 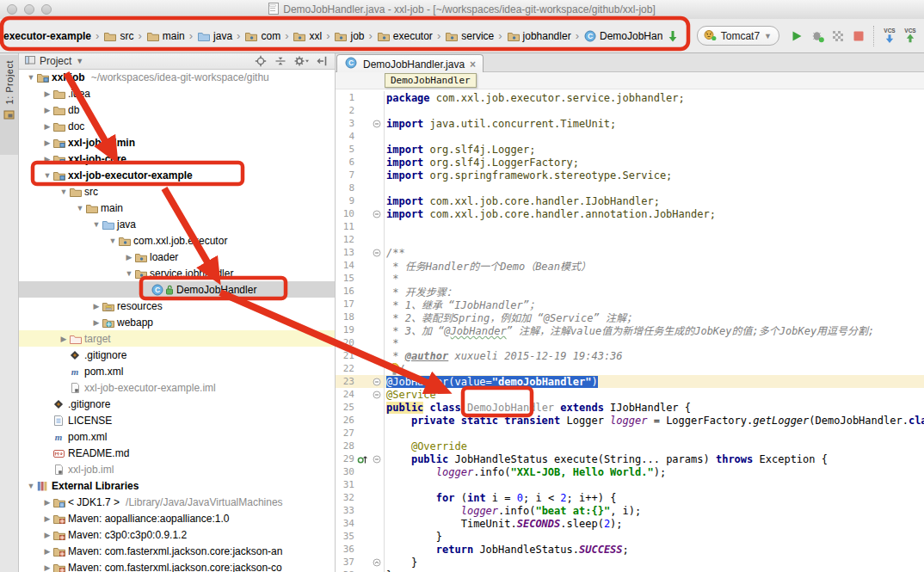 What do you see at coordinates (360, 330) in the screenshot?
I see `editor-gutter: 19` at bounding box center [360, 330].